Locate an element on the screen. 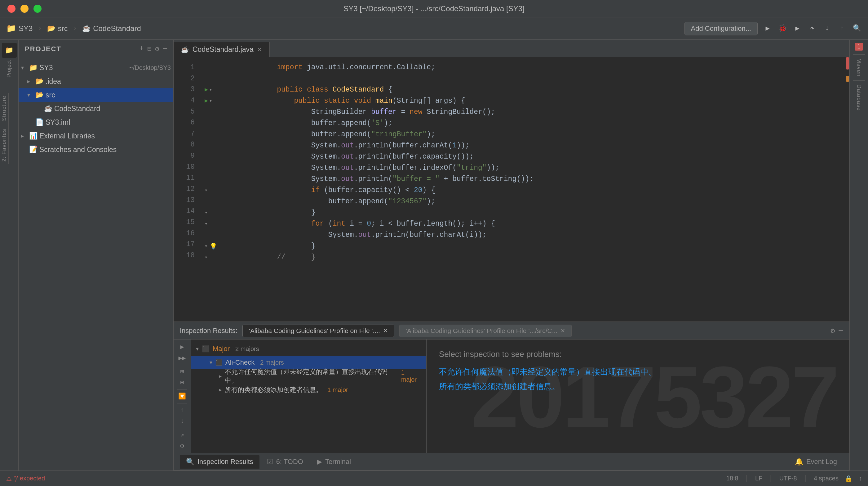 This screenshot has height=486, width=868. inspection-tab-1-close: ✕ is located at coordinates (385, 331).